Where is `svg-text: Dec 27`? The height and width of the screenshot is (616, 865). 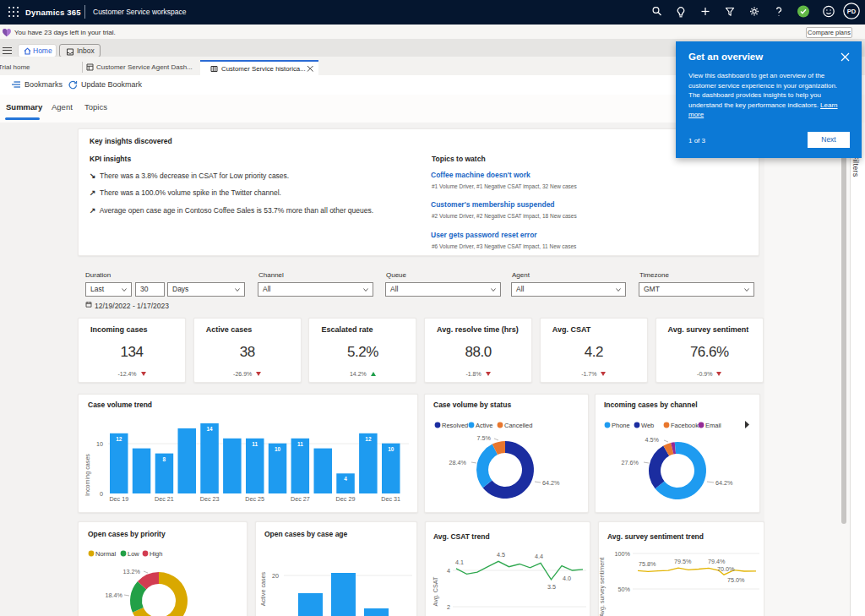
svg-text: Dec 27 is located at coordinates (301, 499).